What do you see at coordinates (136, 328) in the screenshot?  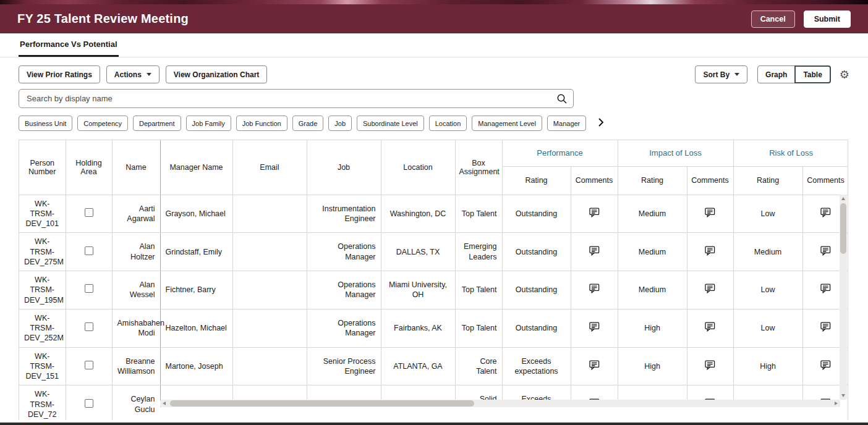 I see `cell-name: Amishabahen Modi` at bounding box center [136, 328].